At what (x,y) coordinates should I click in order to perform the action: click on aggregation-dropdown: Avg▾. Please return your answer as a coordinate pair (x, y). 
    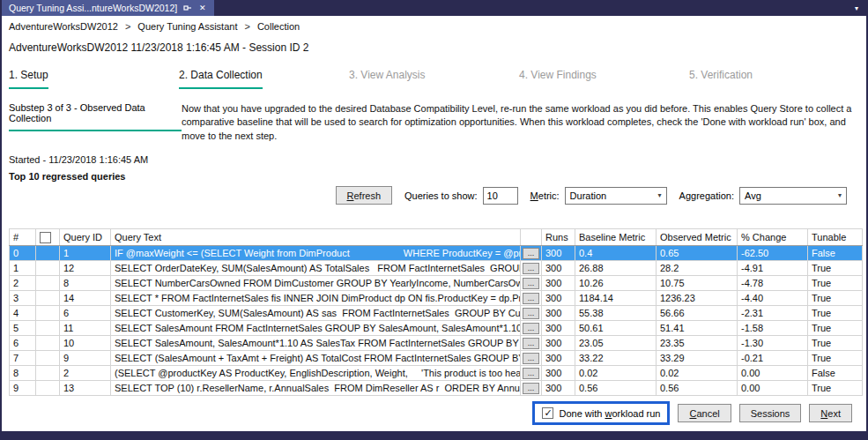
    Looking at the image, I should click on (793, 196).